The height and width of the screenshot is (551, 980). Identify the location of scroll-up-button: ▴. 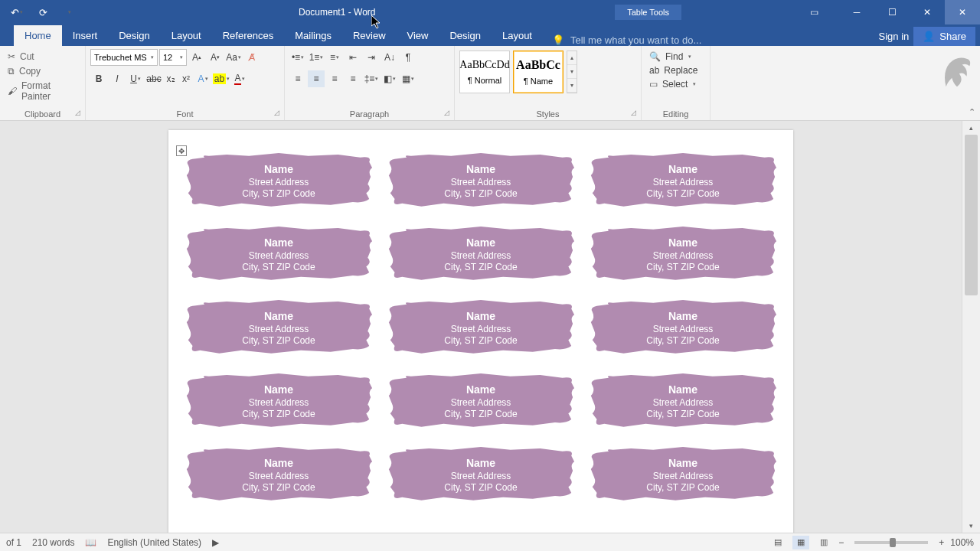
(971, 128).